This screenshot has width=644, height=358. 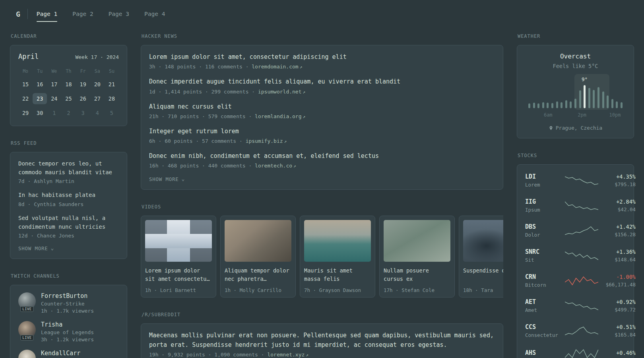 What do you see at coordinates (322, 179) in the screenshot?
I see `hacker-news-show-more-button: SHOW MORE ⌄` at bounding box center [322, 179].